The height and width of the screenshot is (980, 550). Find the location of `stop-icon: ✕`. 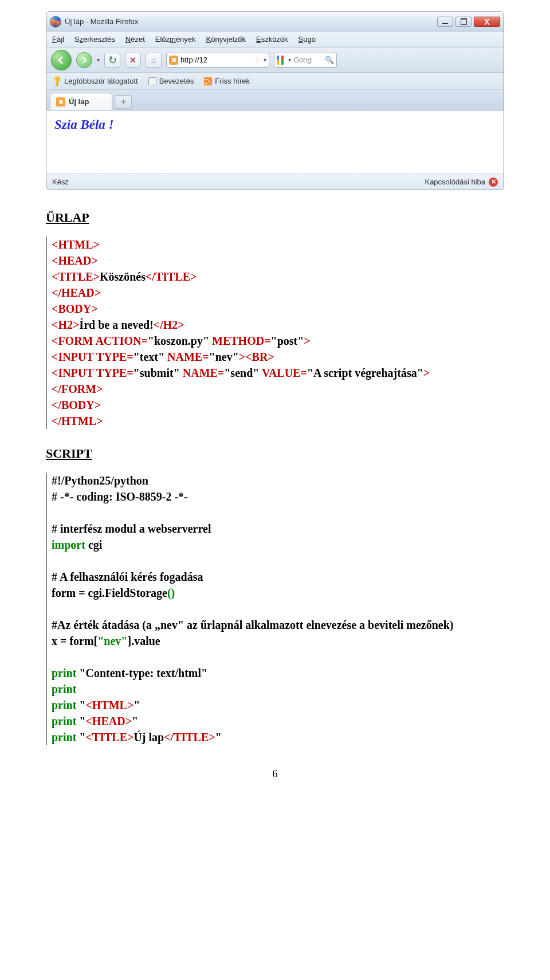

stop-icon: ✕ is located at coordinates (133, 60).